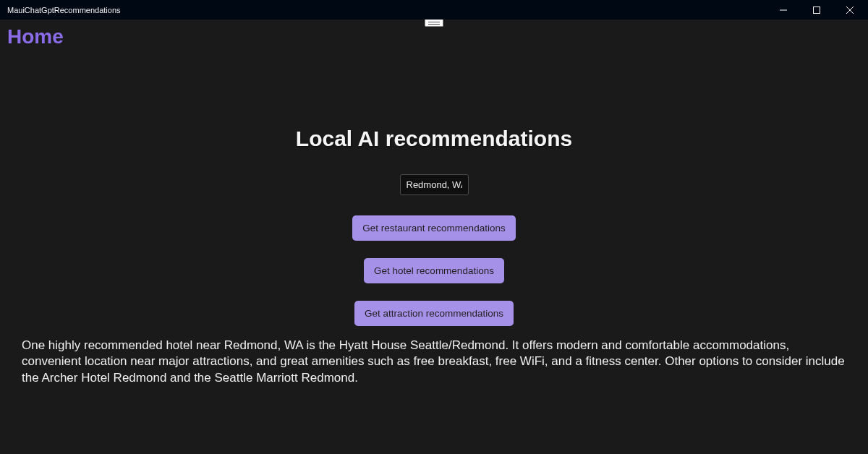 The image size is (868, 454). What do you see at coordinates (434, 10) in the screenshot?
I see `window-titlebar: MauiChatGptRecommendations` at bounding box center [434, 10].